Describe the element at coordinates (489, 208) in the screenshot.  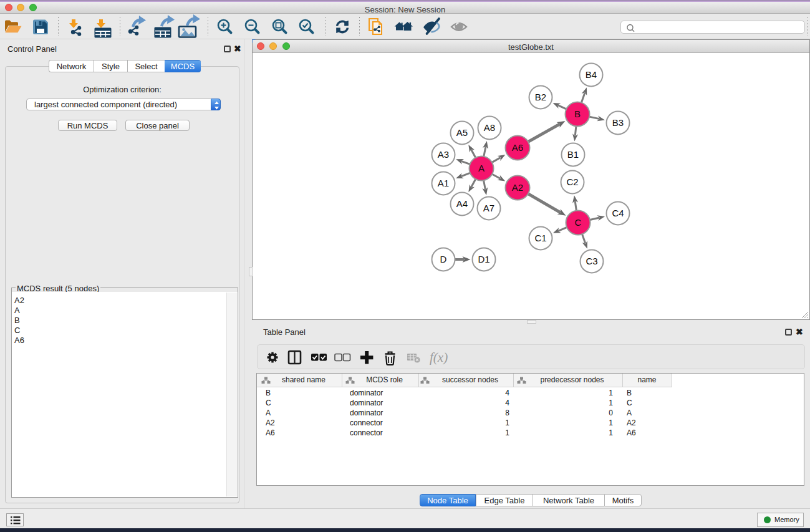
I see `svg-text: A7` at that location.